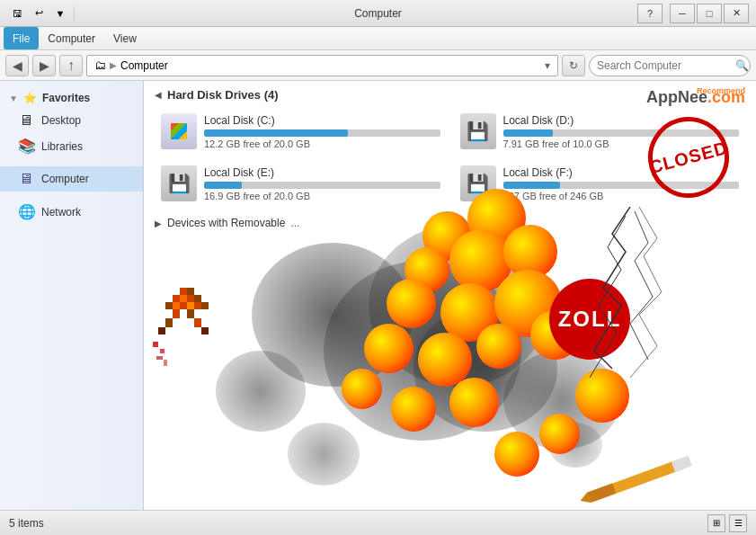 The height and width of the screenshot is (535, 756). Describe the element at coordinates (322, 120) in the screenshot. I see `drive-c-name: Local Disk (C:)` at that location.